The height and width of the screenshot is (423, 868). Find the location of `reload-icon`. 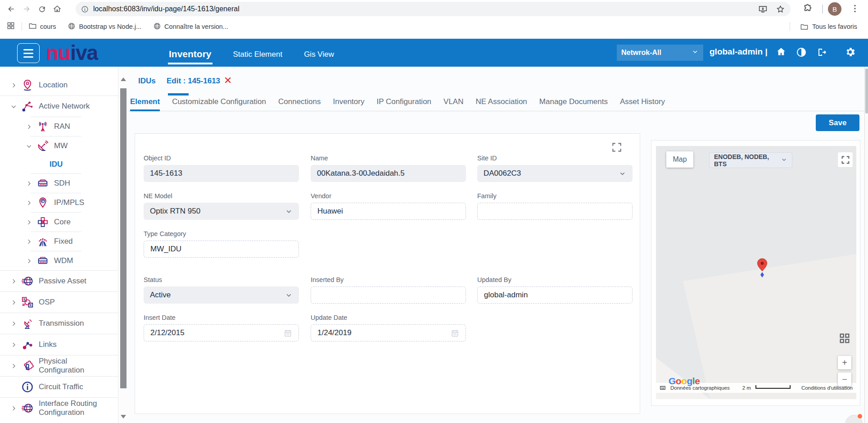

reload-icon is located at coordinates (42, 9).